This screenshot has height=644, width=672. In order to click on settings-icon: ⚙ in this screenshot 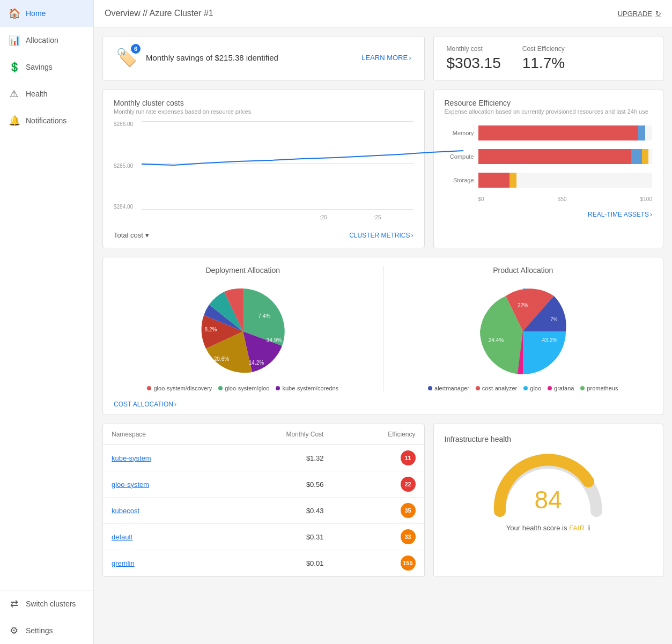, I will do `click(14, 631)`.